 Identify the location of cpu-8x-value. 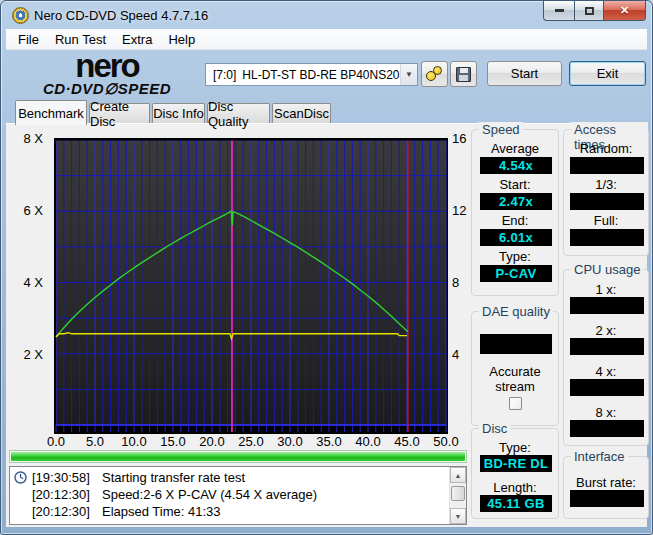
(607, 428).